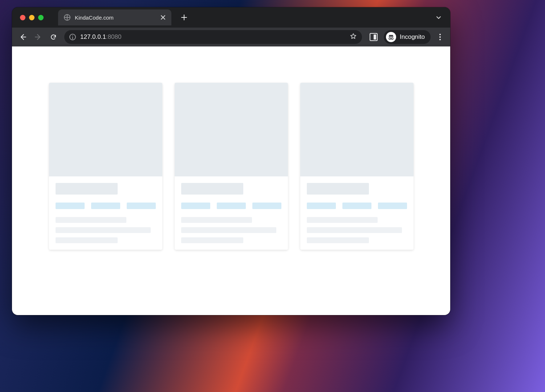 This screenshot has height=392, width=545. Describe the element at coordinates (163, 17) in the screenshot. I see `close-tab-button` at that location.